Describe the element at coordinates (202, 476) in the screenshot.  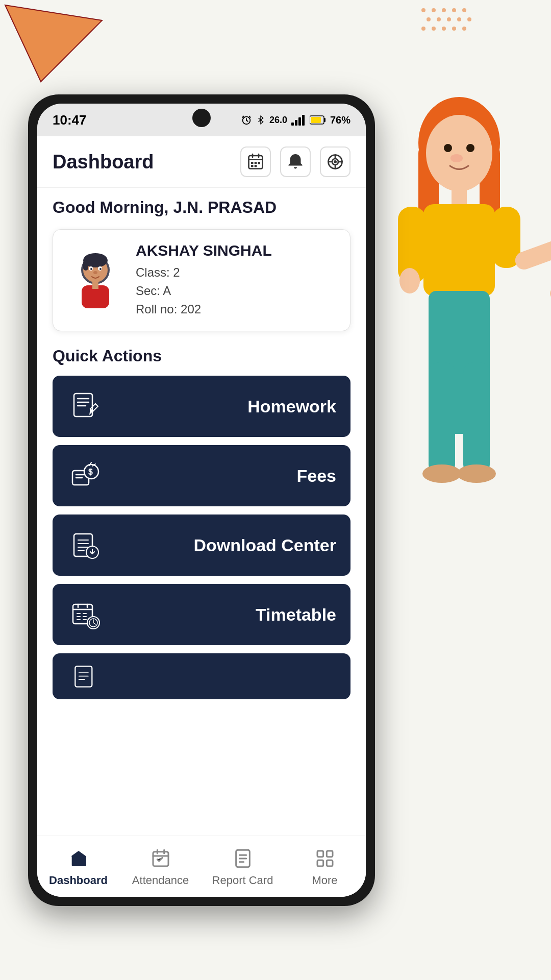
I see `fees-button: $ Fees` at that location.